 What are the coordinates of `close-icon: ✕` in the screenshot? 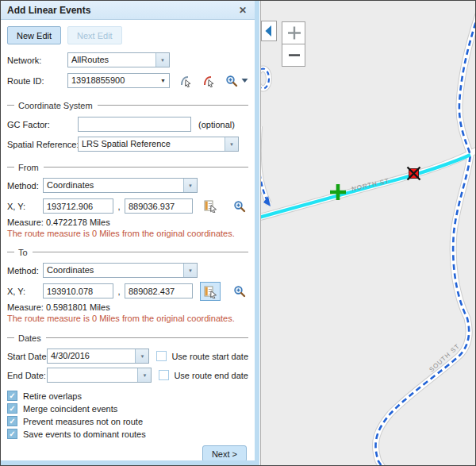 It's located at (243, 10).